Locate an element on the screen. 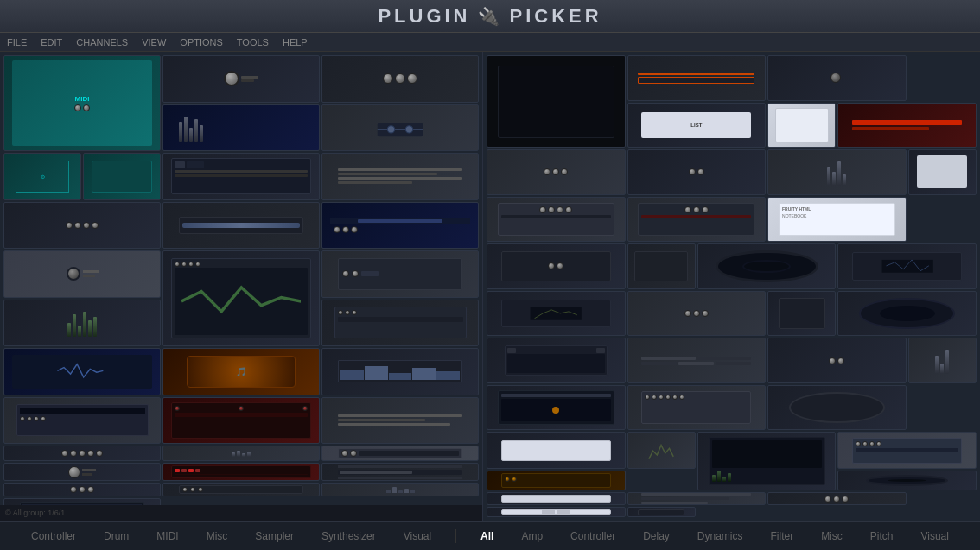 This screenshot has height=550, width=980. menu-options: OPTIONS is located at coordinates (201, 42).